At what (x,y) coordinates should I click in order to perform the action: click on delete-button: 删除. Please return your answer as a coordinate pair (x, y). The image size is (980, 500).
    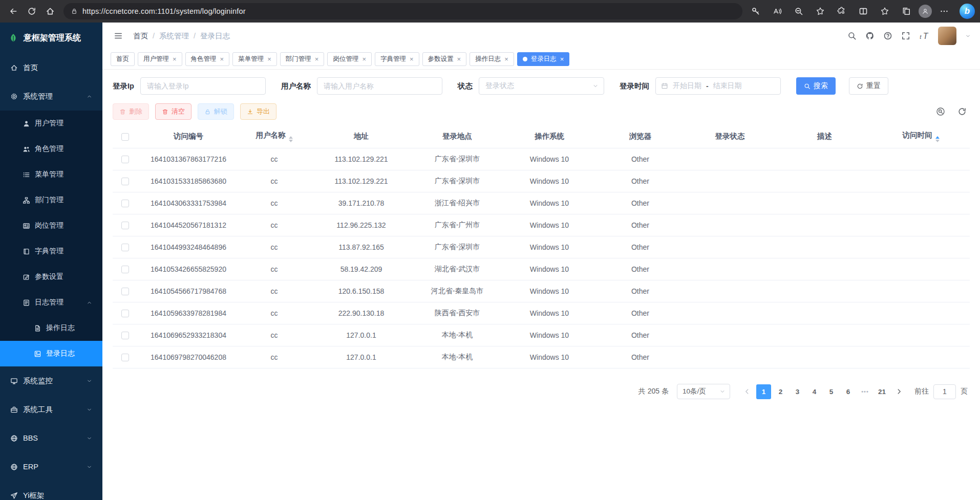
    Looking at the image, I should click on (131, 112).